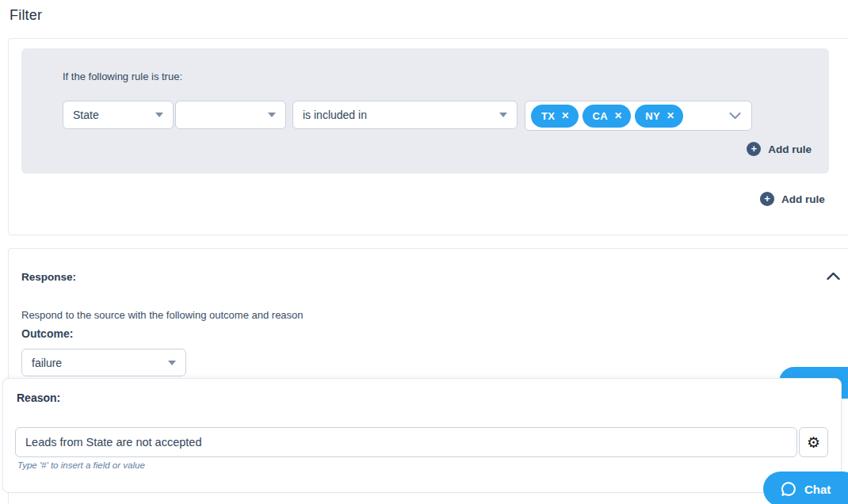 The height and width of the screenshot is (504, 848). What do you see at coordinates (834, 276) in the screenshot?
I see `chevron-up-icon` at bounding box center [834, 276].